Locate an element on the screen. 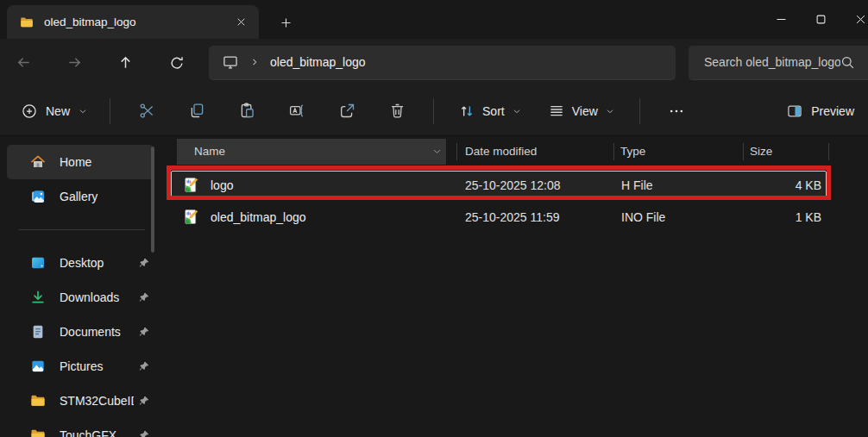 The image size is (868, 437). file-row-oled-bitmap-logo: oled_bitmap_logo 25-10-2025 11:59 INO Fi… is located at coordinates (516, 217).